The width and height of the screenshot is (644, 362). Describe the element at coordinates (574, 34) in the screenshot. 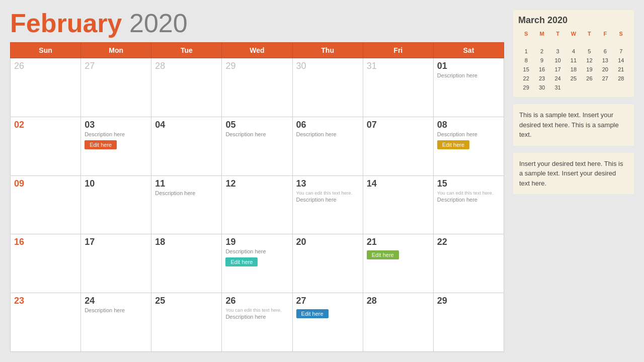

I see `mini-weekday: W` at that location.